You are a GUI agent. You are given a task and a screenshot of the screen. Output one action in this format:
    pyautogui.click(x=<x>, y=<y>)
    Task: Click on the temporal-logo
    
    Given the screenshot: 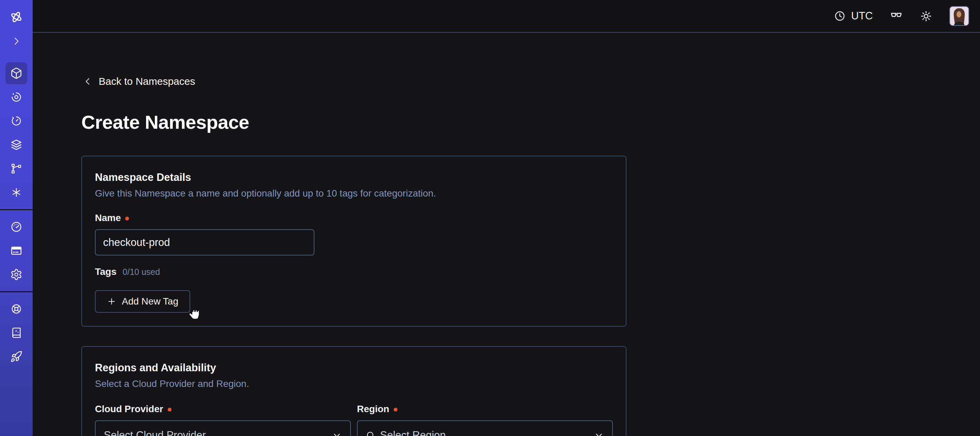 What is the action you would take?
    pyautogui.click(x=16, y=17)
    